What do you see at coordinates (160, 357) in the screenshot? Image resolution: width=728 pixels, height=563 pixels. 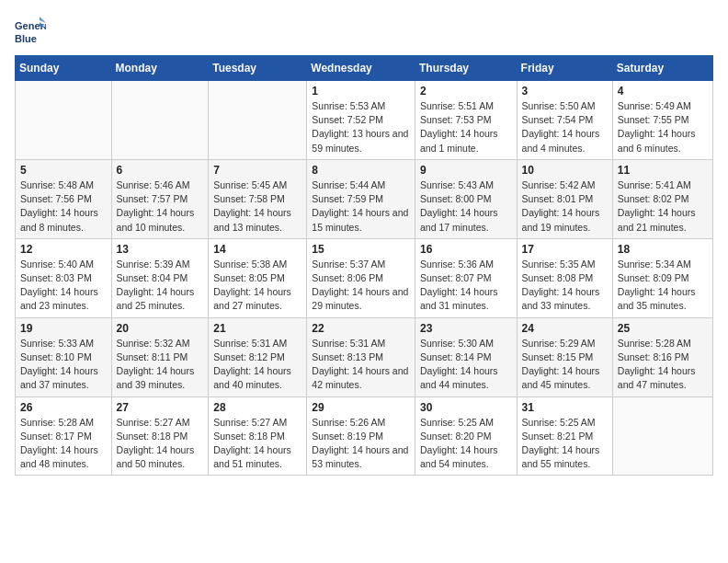 I see `sunset-text: Sunset: 8:11 PM` at bounding box center [160, 357].